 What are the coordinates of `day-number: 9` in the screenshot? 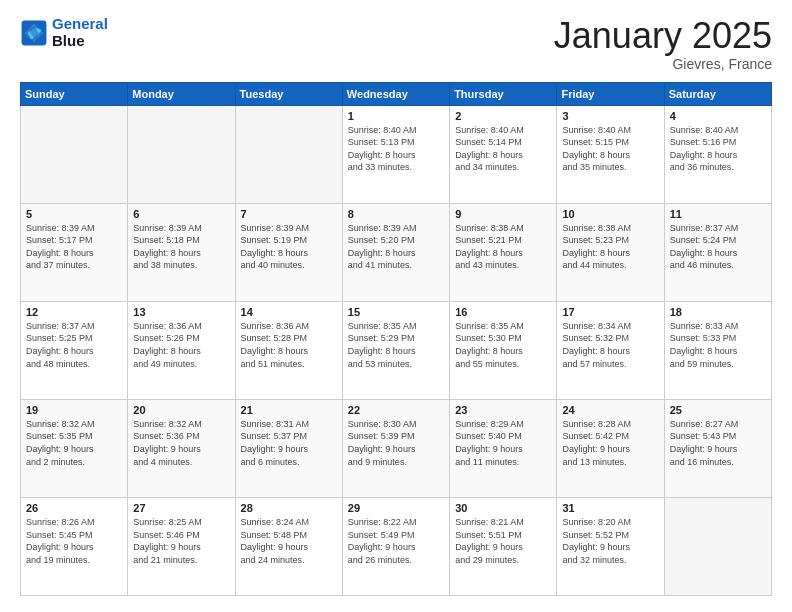 It's located at (503, 214).